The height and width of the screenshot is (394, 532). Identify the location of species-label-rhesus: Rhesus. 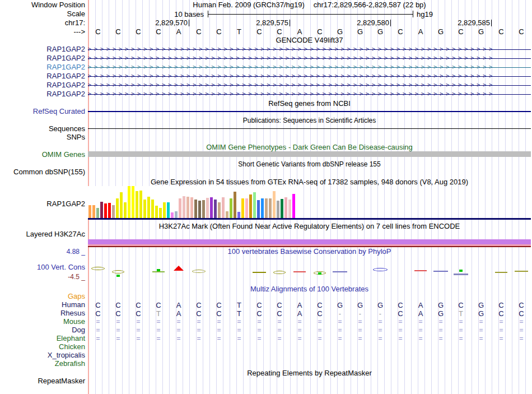
(43, 313).